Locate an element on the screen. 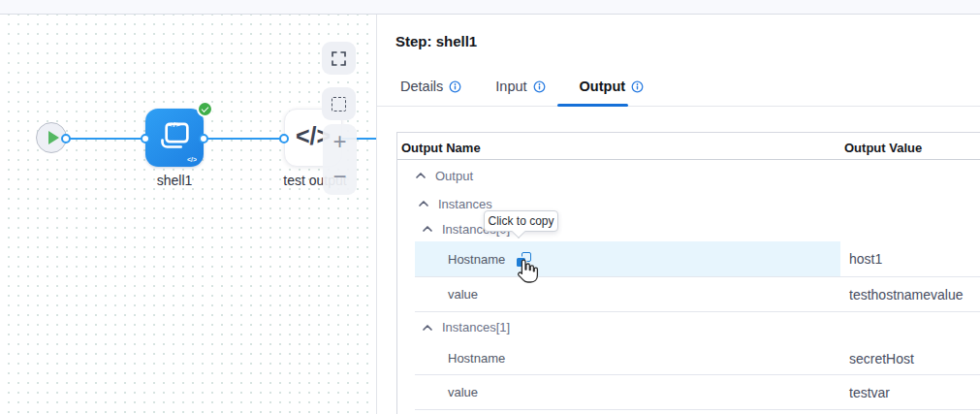 The image size is (980, 414). group-label: Output is located at coordinates (454, 176).